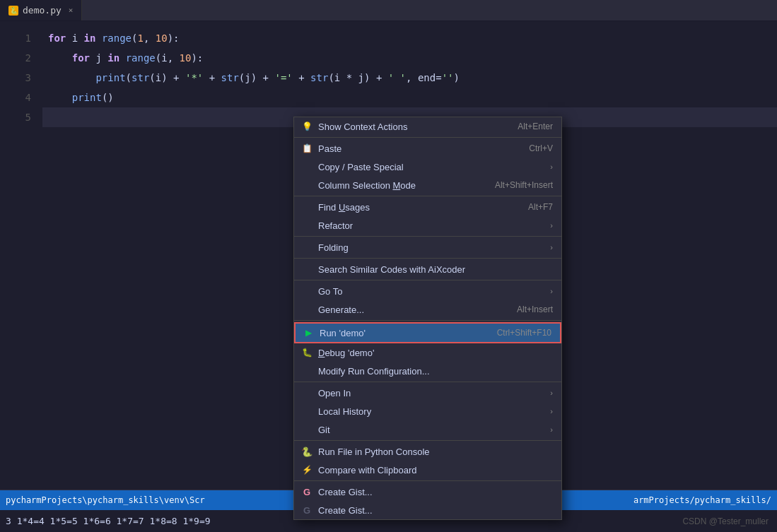 This screenshot has height=532, width=777. I want to click on menu-label-local-history: Local History, so click(345, 411).